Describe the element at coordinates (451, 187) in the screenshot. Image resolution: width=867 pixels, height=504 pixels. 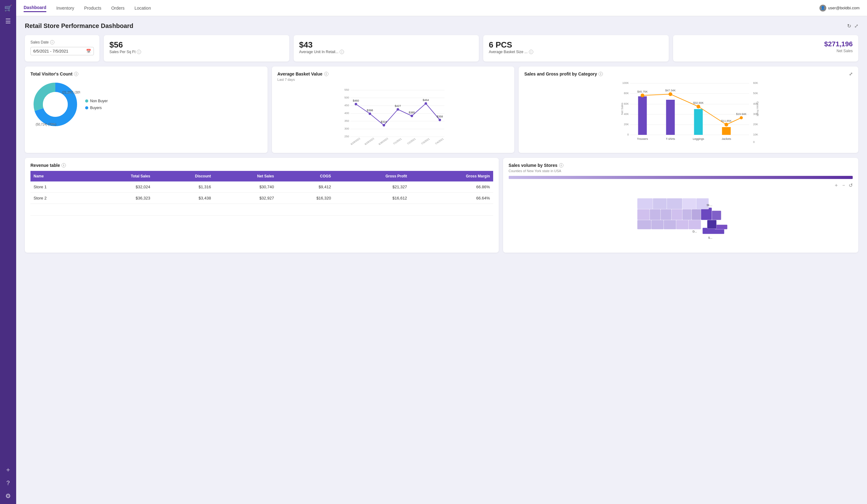
I see `row1-gross-margin: 66.86%` at that location.